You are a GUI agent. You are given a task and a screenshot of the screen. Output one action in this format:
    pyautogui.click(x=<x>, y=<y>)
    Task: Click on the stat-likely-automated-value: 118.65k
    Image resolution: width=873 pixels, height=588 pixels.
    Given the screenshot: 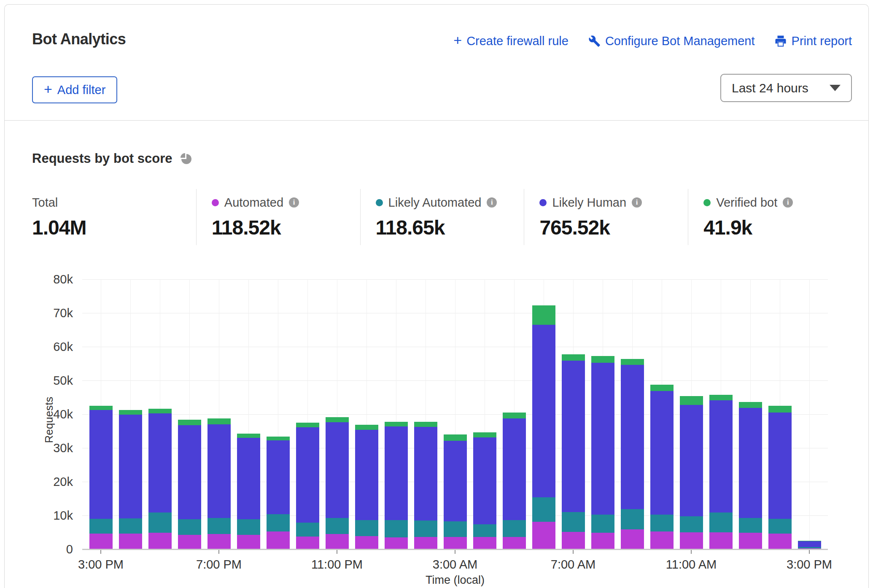 What is the action you would take?
    pyautogui.click(x=450, y=228)
    